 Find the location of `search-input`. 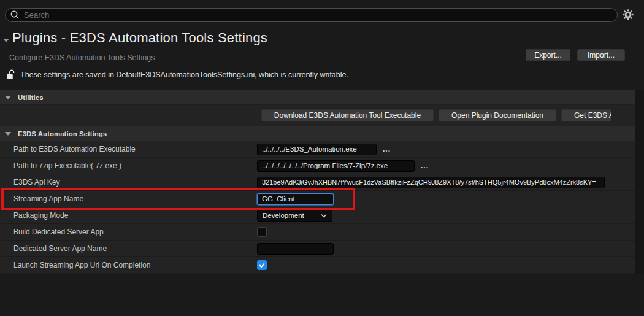

search-input is located at coordinates (320, 15).